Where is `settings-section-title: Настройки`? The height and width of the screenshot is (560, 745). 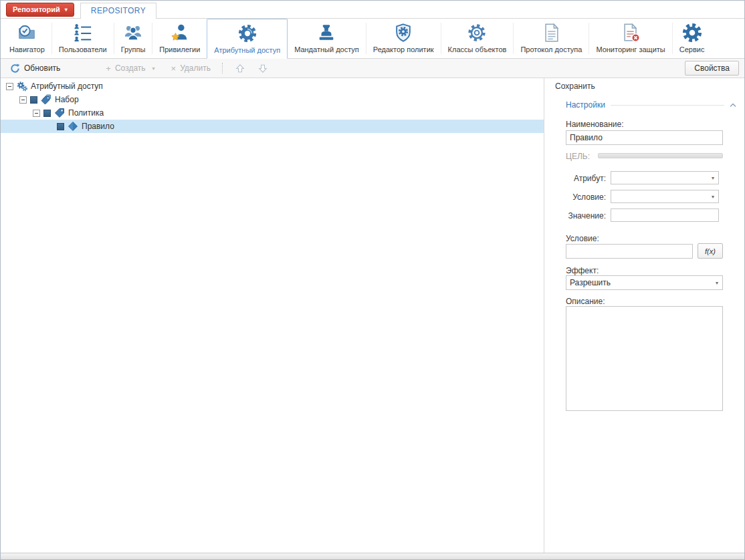 settings-section-title: Настройки is located at coordinates (586, 105).